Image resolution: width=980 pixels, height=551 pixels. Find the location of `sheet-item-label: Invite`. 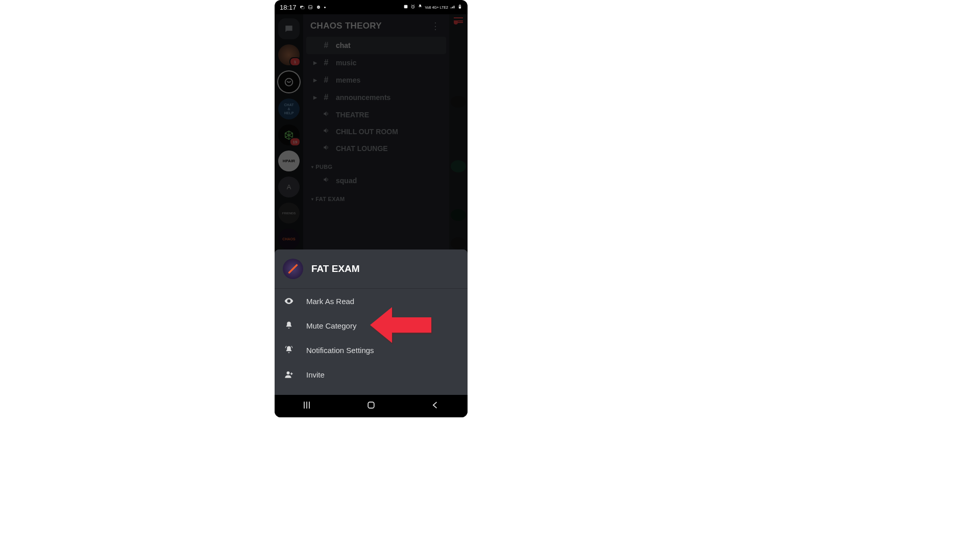

sheet-item-label: Invite is located at coordinates (315, 374).